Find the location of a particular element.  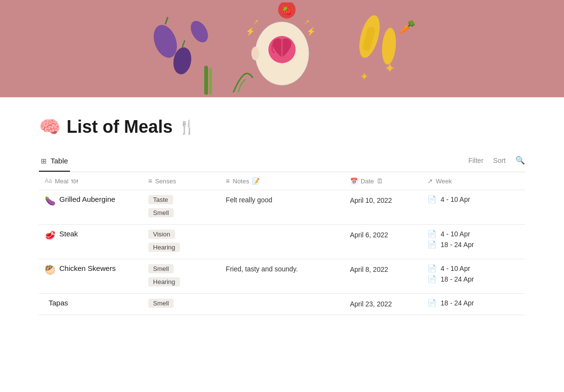

week-cell: 📄4 - 10 Apr is located at coordinates (474, 207).